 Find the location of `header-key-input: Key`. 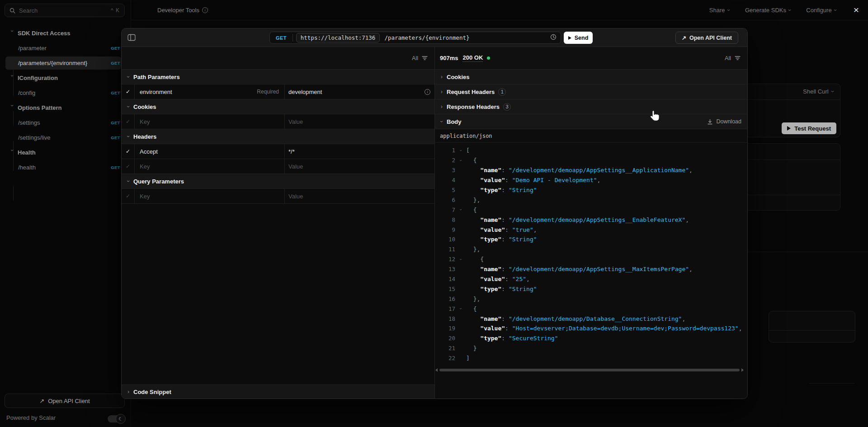

header-key-input: Key is located at coordinates (210, 166).